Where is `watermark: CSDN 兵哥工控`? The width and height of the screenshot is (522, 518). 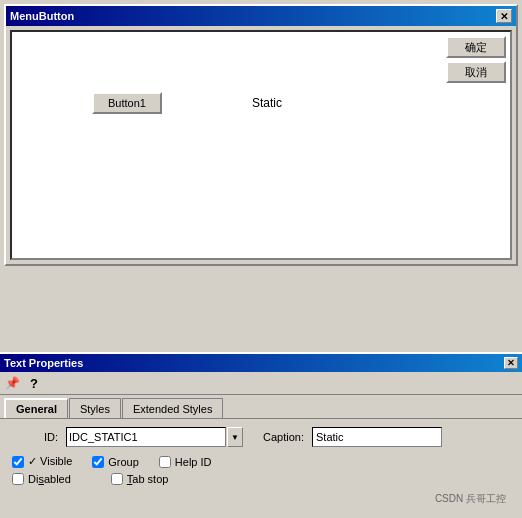
watermark: CSDN 兵哥工控 is located at coordinates (261, 500).